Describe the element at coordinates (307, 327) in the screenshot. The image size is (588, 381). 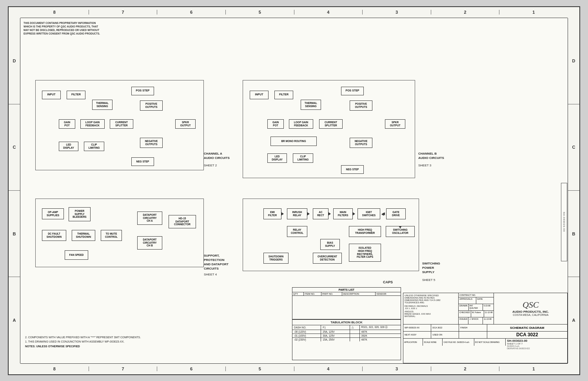
I see `tab-cell-dash-hdr: DASH NO.` at that location.